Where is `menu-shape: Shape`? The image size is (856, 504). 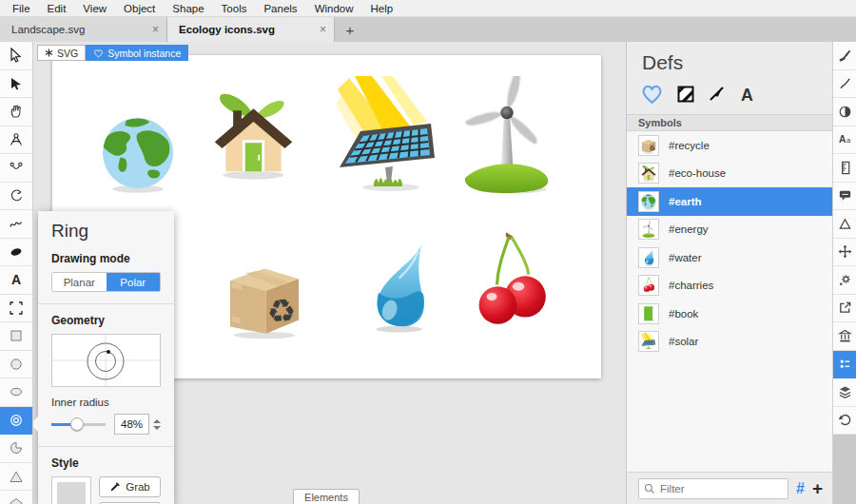
menu-shape: Shape is located at coordinates (188, 9).